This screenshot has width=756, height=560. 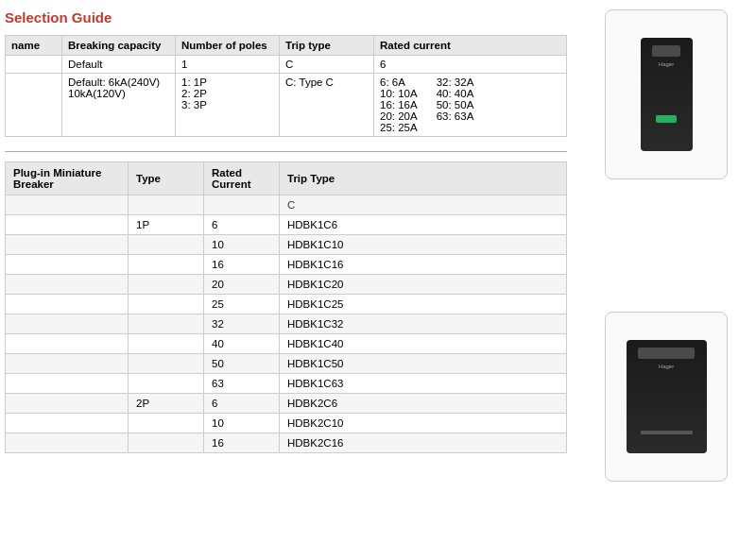 I want to click on subheader-trip-c: C, so click(x=423, y=206).